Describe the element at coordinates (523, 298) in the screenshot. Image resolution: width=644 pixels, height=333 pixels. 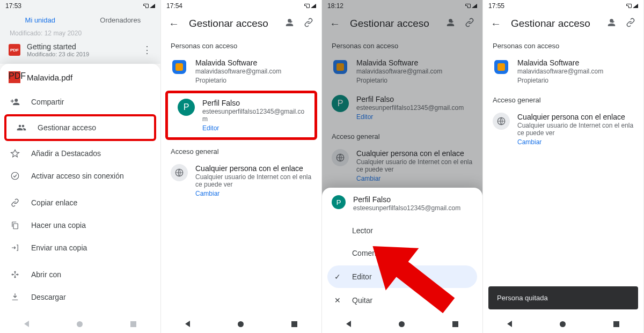
I see `snackbar-text: Persona quitada` at that location.